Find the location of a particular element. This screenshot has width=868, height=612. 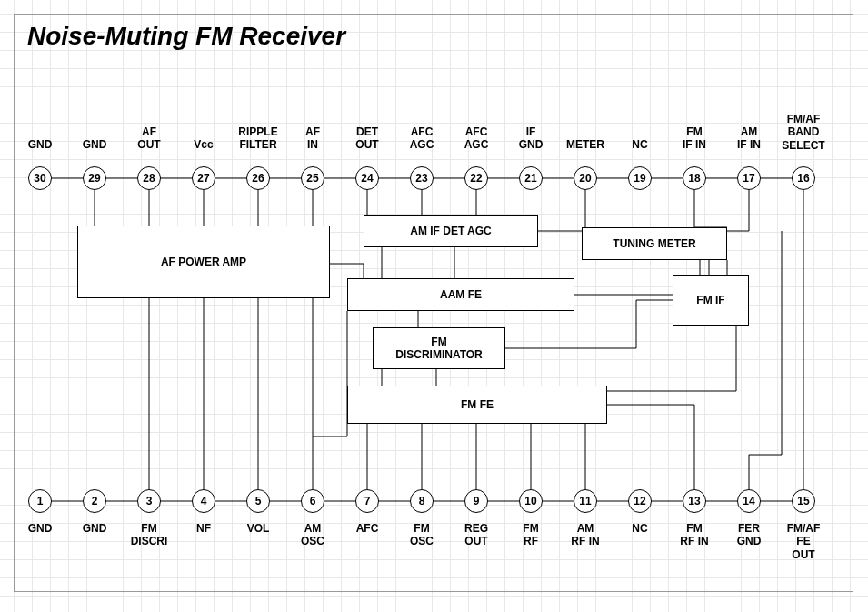

pin-1: 1 is located at coordinates (40, 501).